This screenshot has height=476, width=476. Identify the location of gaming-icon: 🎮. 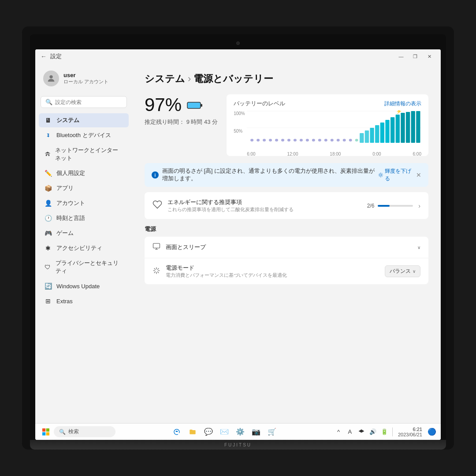
(48, 233).